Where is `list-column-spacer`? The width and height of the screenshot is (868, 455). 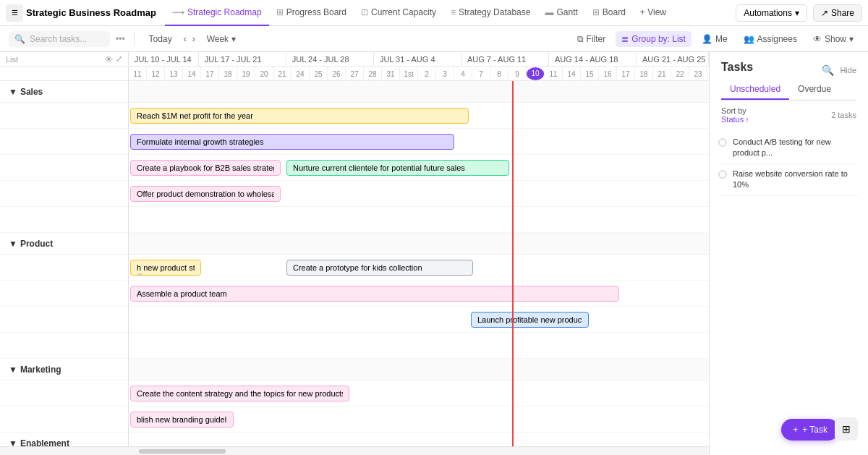 list-column-spacer is located at coordinates (64, 74).